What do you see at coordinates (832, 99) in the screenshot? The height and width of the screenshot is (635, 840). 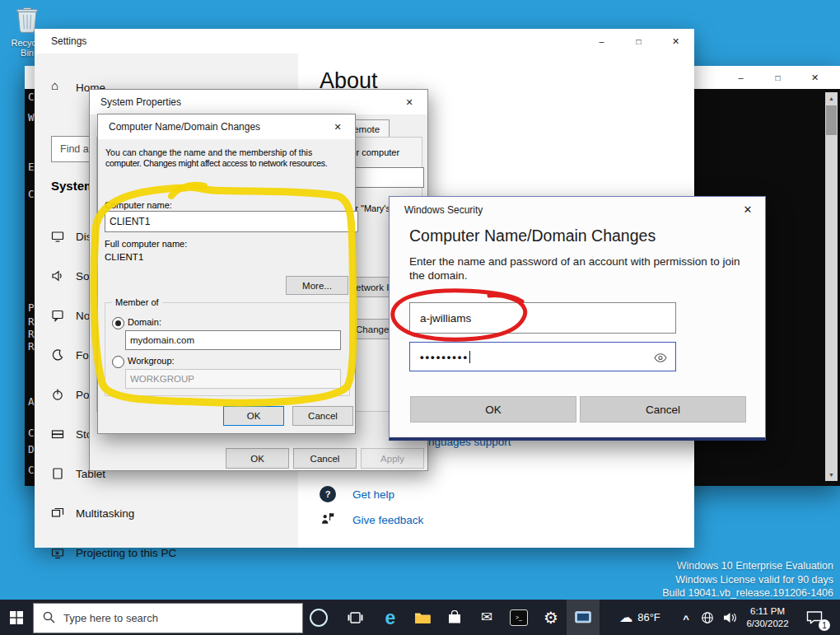 I see `scroll-up-arrow: ▲` at bounding box center [832, 99].